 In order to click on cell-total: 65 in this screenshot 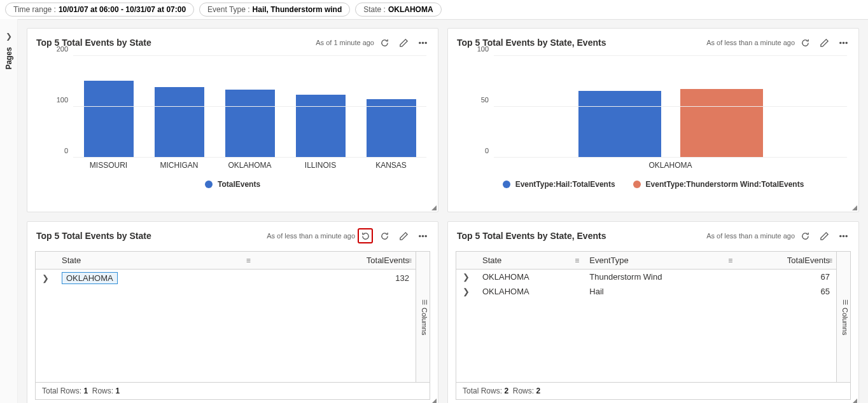, I will do `click(787, 291)`.